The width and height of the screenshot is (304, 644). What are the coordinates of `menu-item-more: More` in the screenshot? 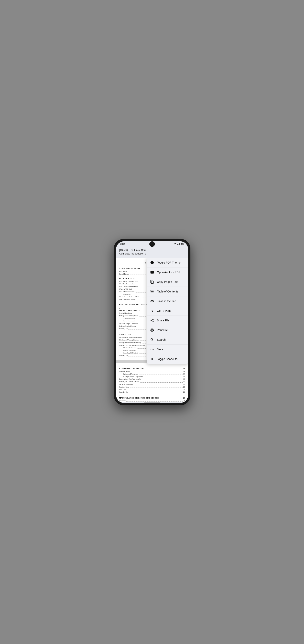 It's located at (167, 350).